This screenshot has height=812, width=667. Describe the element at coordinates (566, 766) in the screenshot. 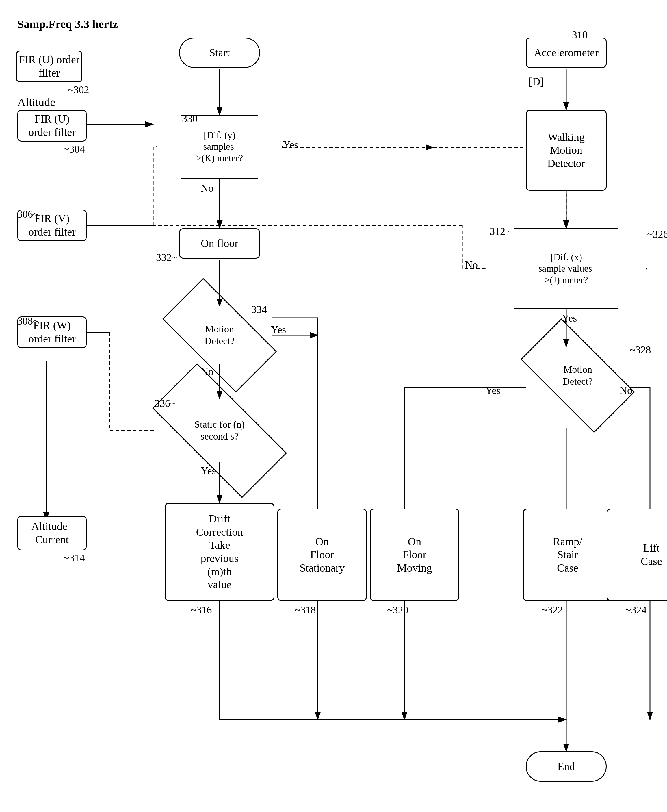

I see `end-box: End` at that location.